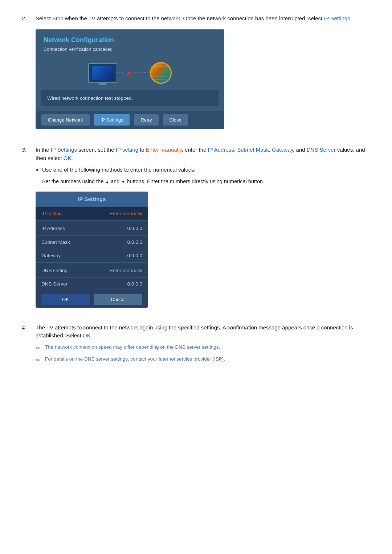  Describe the element at coordinates (203, 154) in the screenshot. I see `step-3-text: In the IP Settings screen, set the IP se…` at that location.